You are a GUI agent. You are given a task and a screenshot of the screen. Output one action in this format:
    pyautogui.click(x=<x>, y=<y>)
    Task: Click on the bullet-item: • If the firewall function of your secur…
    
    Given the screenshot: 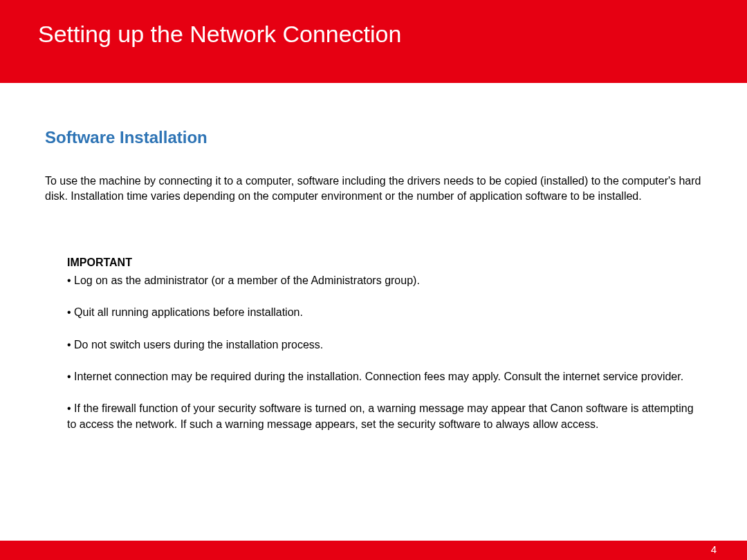 What is the action you would take?
    pyautogui.click(x=385, y=416)
    